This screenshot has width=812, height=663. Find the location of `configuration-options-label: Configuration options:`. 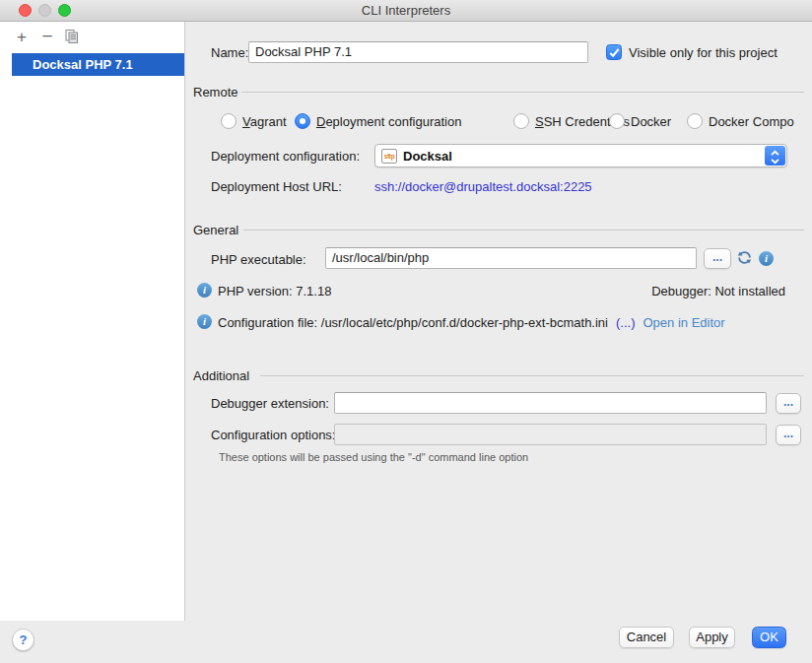

configuration-options-label: Configuration options: is located at coordinates (273, 435).